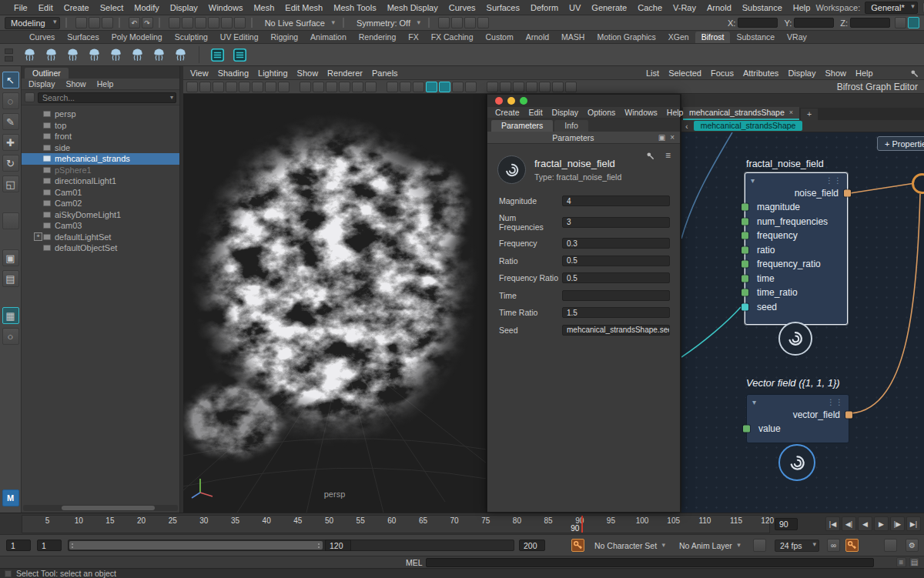  I want to click on add-tab-button: +, so click(809, 114).